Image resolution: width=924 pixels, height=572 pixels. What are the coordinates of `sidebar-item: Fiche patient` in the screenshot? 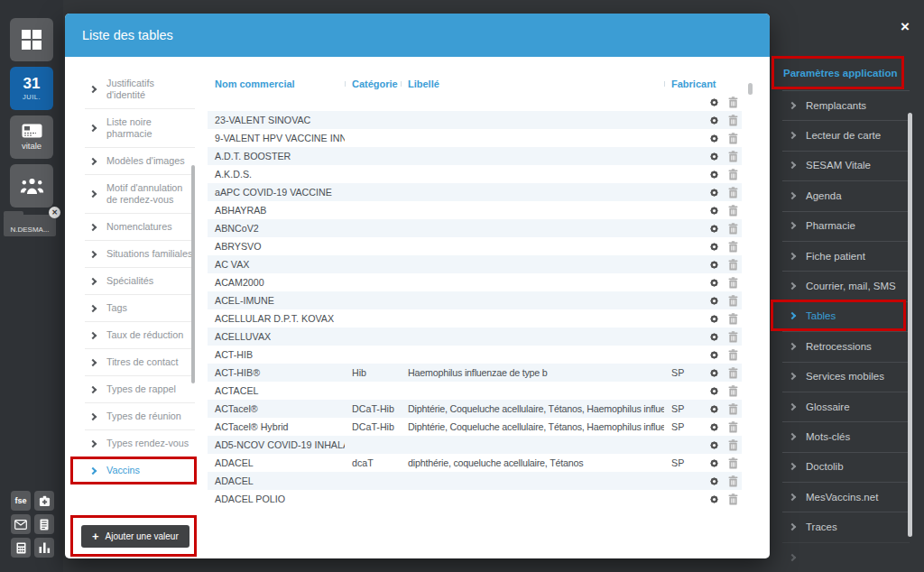 It's located at (846, 256).